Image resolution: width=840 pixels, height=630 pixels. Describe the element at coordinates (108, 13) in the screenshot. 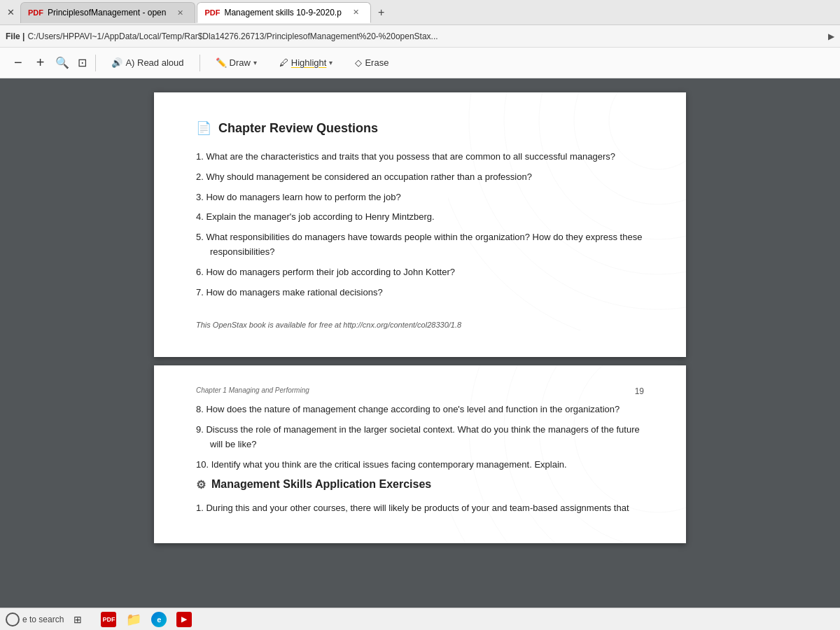

I see `tab-principlesmgt: PDF PrinciplesofManagement - open ✕` at that location.